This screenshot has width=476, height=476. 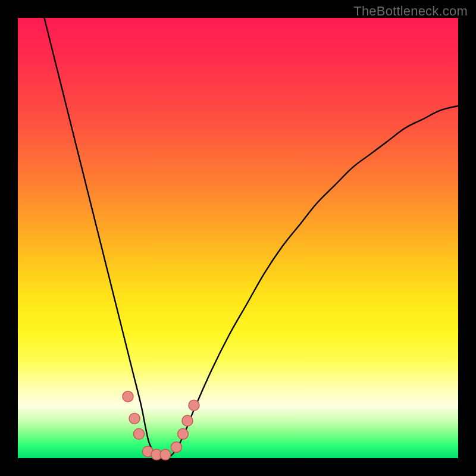 What do you see at coordinates (161, 425) in the screenshot?
I see `data-markers` at bounding box center [161, 425].